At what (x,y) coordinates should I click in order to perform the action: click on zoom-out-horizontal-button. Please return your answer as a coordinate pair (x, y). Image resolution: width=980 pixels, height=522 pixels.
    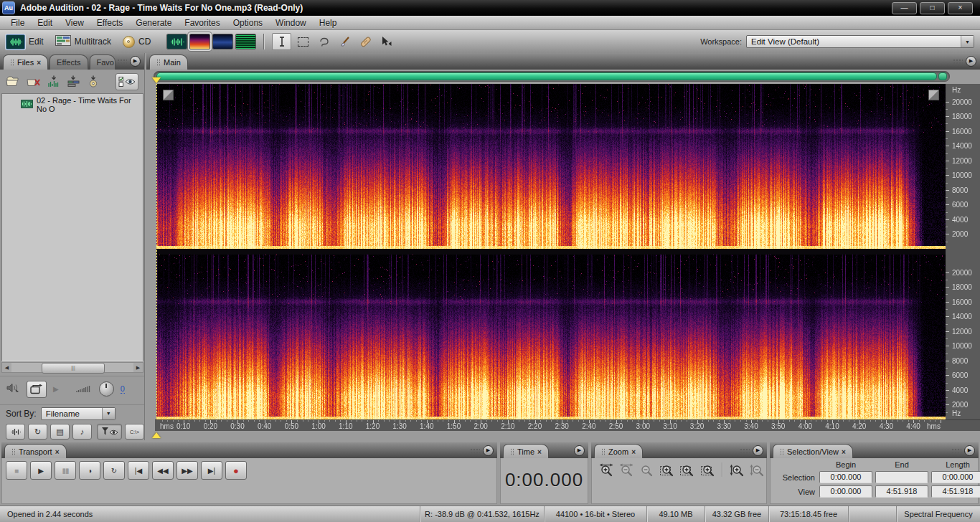
    Looking at the image, I should click on (626, 470).